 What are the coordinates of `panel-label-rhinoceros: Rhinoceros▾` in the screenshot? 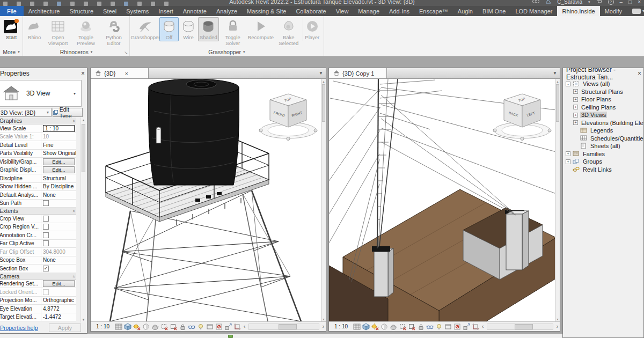 It's located at (76, 52).